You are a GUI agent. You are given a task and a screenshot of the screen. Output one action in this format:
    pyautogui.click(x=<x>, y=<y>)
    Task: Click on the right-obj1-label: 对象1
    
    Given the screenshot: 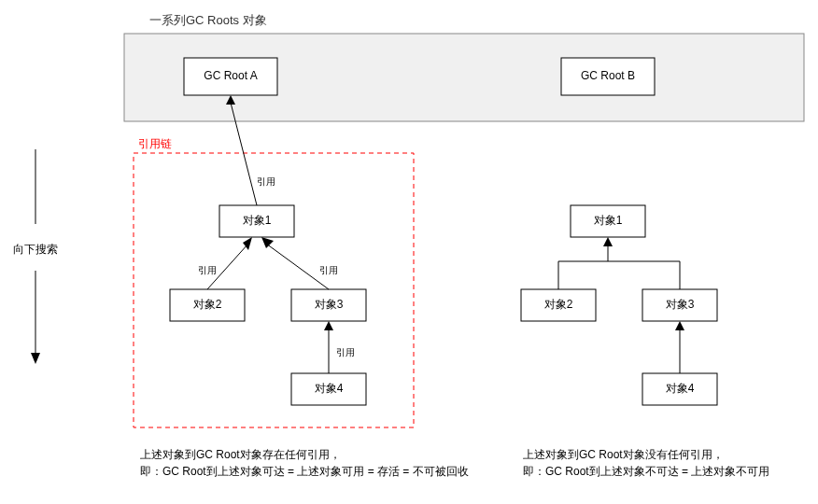 What is the action you would take?
    pyautogui.click(x=609, y=220)
    